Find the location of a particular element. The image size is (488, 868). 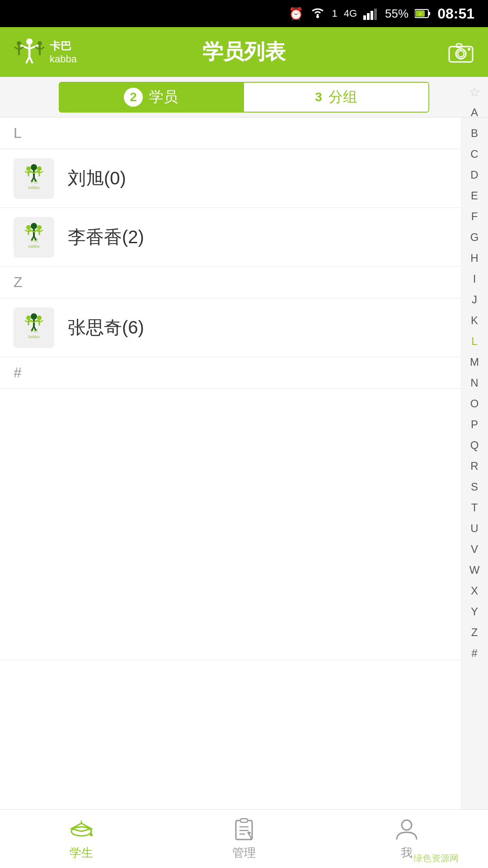

status-icons: ⏰ 1 4G 55% ⚡ 08:51 is located at coordinates (382, 14).